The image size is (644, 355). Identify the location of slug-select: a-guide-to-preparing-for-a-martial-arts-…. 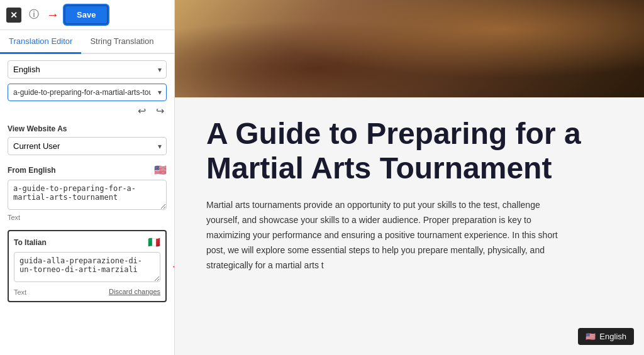
(87, 92).